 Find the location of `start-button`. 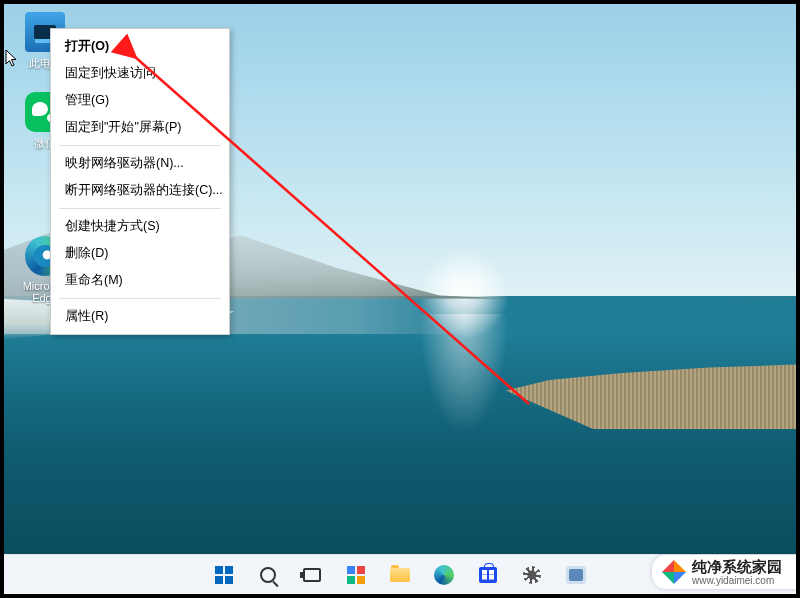

start-button is located at coordinates (224, 575).